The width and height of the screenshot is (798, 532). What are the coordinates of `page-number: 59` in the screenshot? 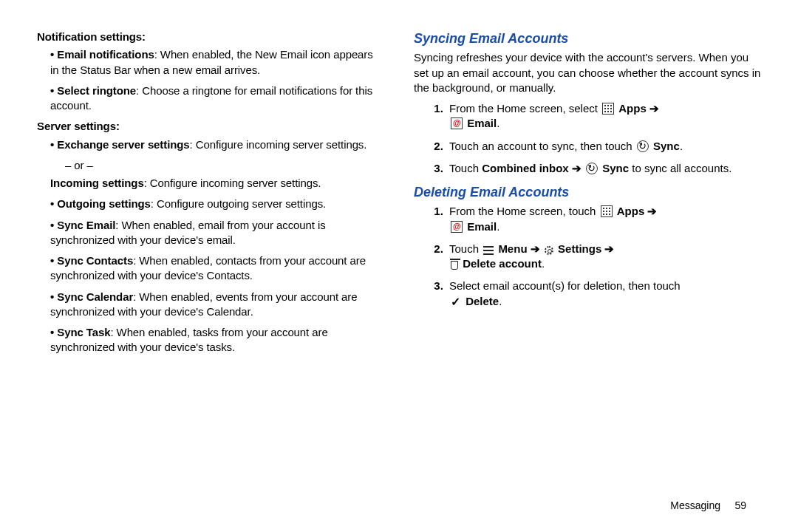 It's located at (740, 505).